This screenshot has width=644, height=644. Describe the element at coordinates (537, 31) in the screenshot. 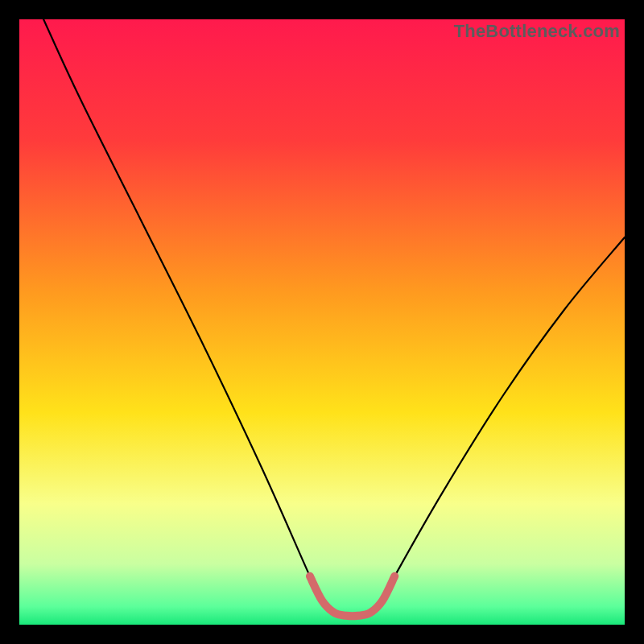

I see `watermark-text: TheBottleneck.com` at that location.